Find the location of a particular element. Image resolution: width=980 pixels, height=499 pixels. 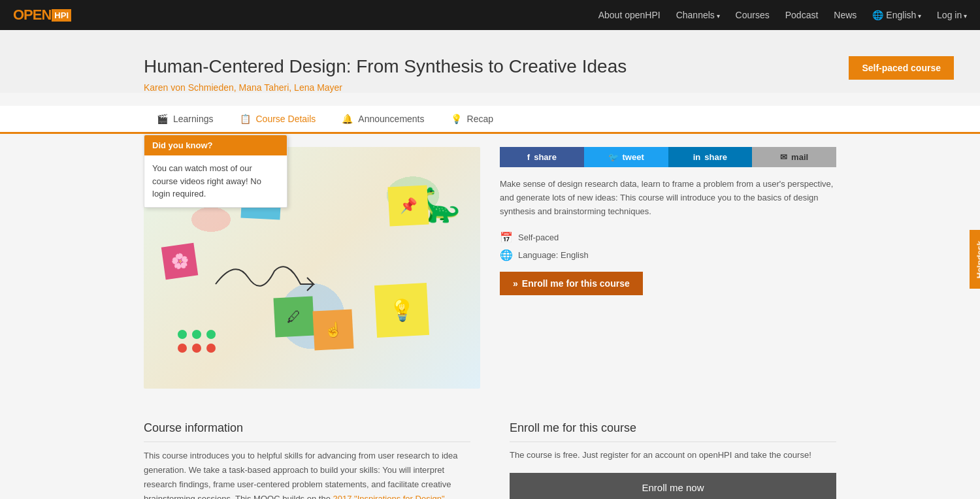

course-info-text: This course introduces you to helpful sk… is located at coordinates (307, 474).